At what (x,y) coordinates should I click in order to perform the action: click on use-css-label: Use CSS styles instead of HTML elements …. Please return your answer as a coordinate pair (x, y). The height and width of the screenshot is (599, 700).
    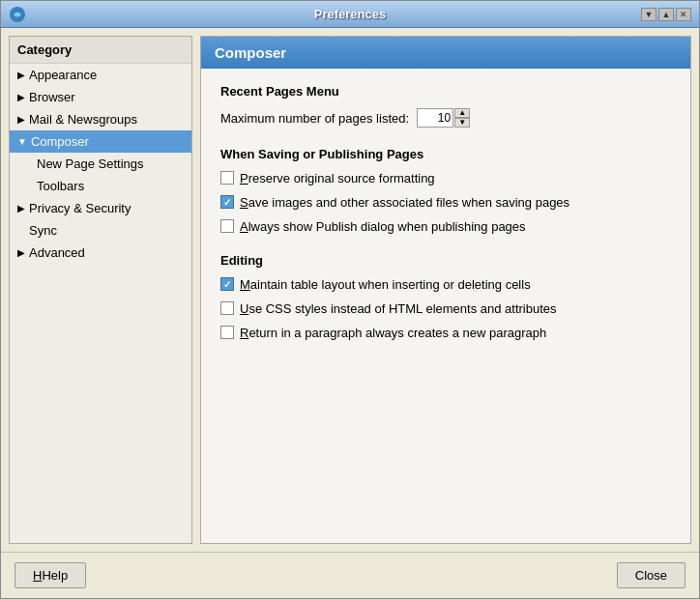
    Looking at the image, I should click on (398, 309).